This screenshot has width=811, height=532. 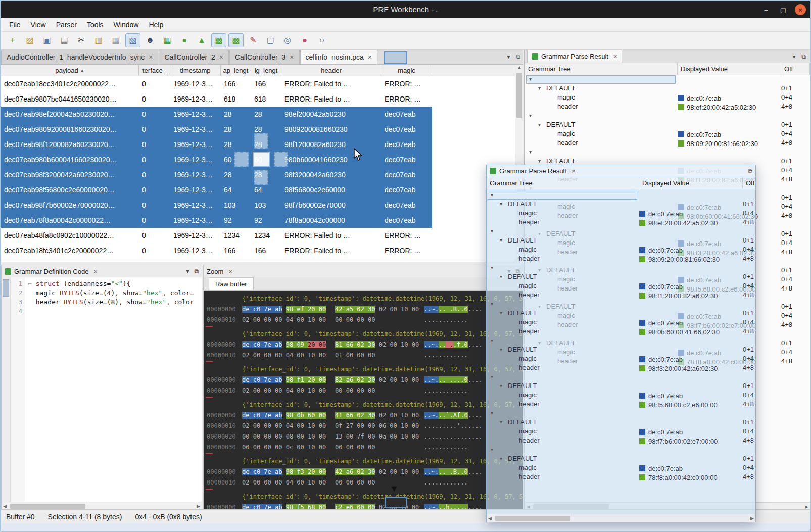 I want to click on tab-list-dropdown-icon: ▾, so click(x=508, y=57).